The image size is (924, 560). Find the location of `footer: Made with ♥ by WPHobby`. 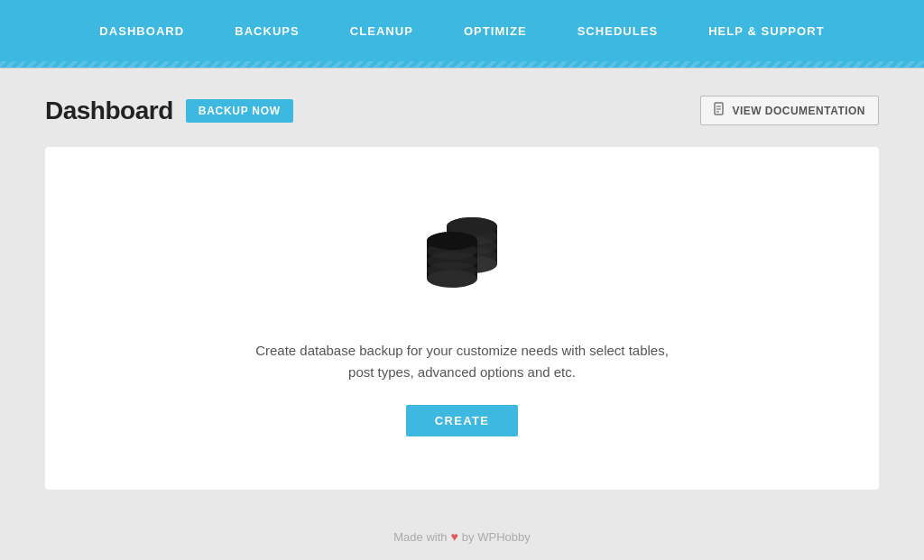

footer: Made with ♥ by WPHobby is located at coordinates (462, 533).